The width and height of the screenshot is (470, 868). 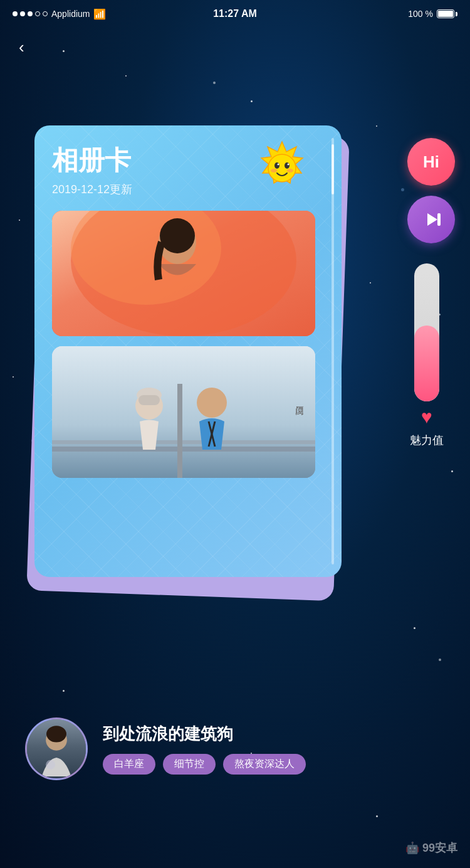 I want to click on card-scrollbar-thumb, so click(x=333, y=169).